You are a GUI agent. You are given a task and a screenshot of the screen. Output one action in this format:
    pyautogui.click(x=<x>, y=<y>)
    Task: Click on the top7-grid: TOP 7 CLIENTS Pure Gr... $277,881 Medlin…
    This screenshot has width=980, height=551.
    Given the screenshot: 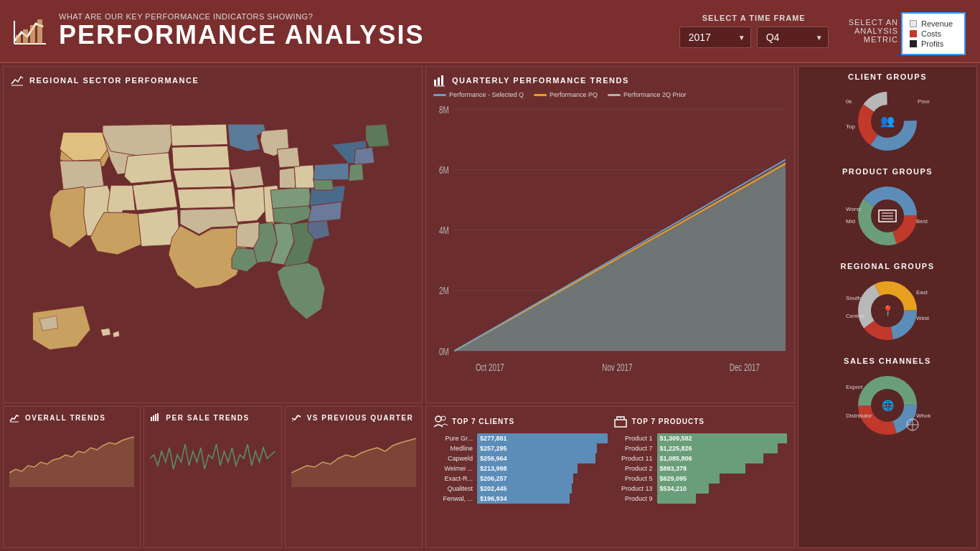 What is the action you would take?
    pyautogui.click(x=610, y=466)
    